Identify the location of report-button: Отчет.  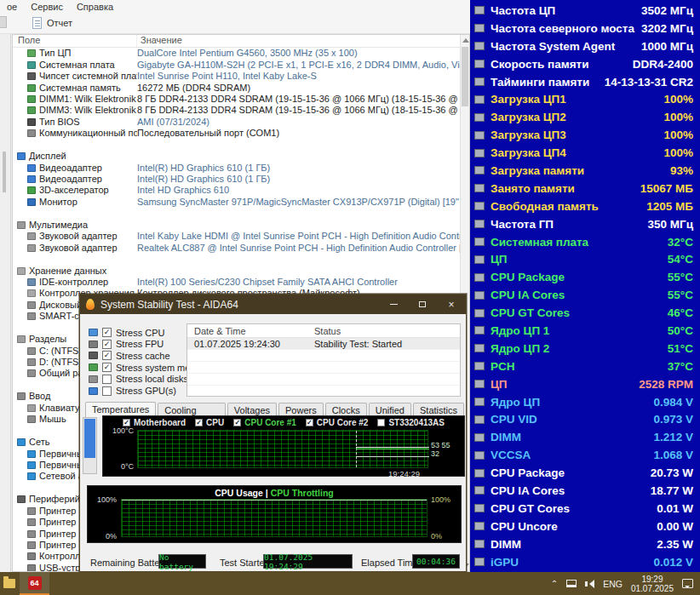
(53, 23).